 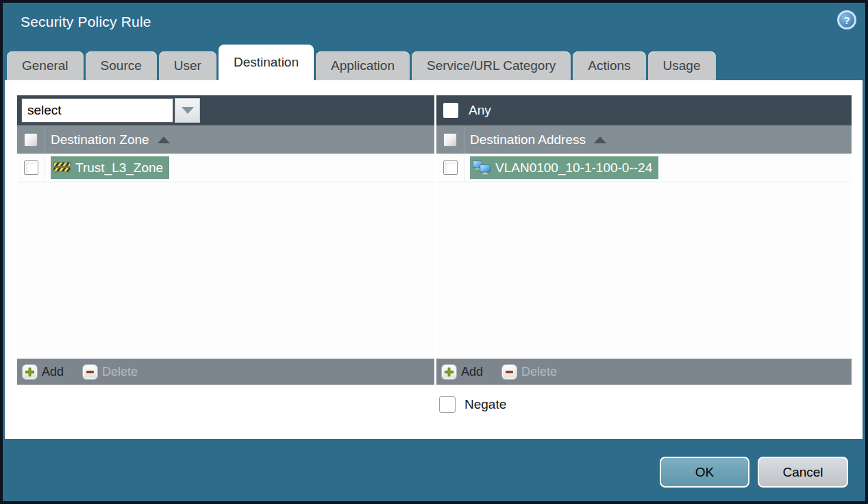 I want to click on address-header-checkbox-cell, so click(x=451, y=140).